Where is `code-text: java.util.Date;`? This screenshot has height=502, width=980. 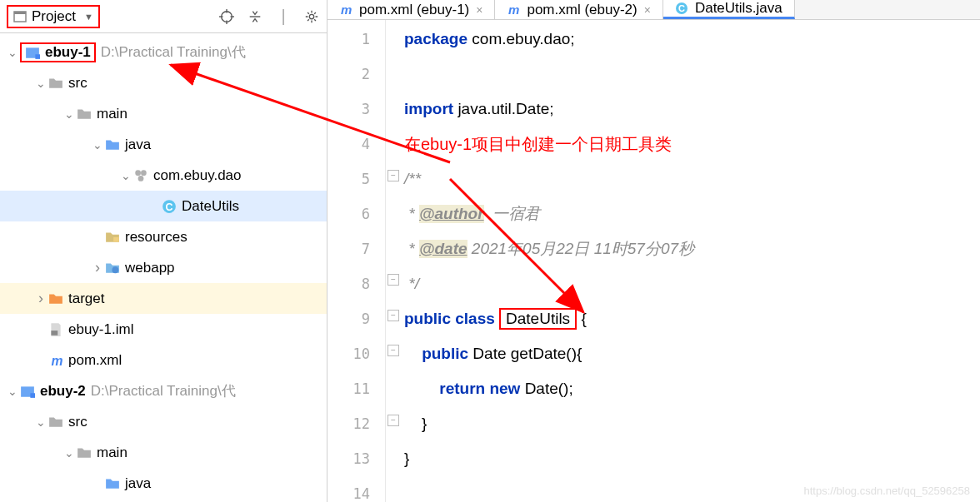
code-text: java.util.Date; is located at coordinates (503, 109).